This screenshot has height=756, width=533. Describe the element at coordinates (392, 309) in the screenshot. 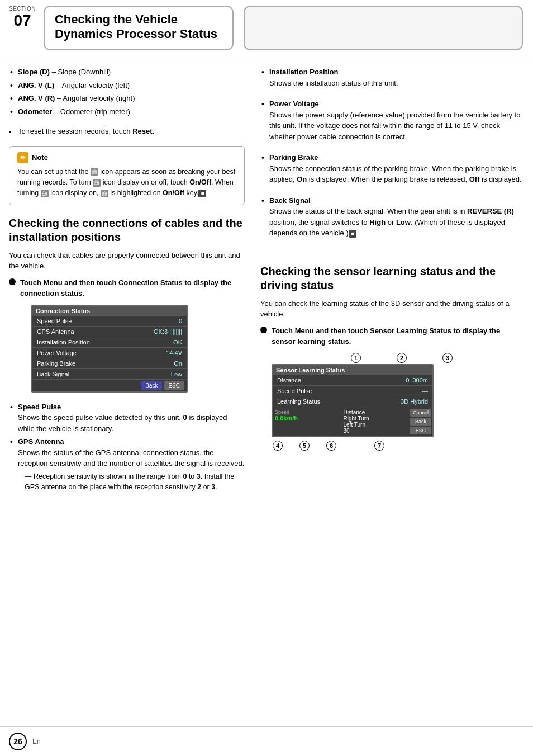

I see `sensor-intro: You can check the learning status of the…` at that location.